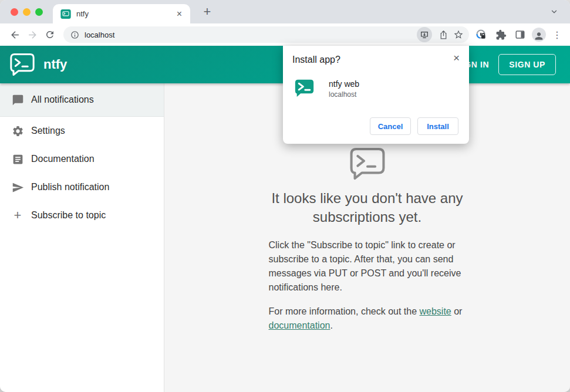  I want to click on more-info-prefix: For more information, check out the, so click(344, 311).